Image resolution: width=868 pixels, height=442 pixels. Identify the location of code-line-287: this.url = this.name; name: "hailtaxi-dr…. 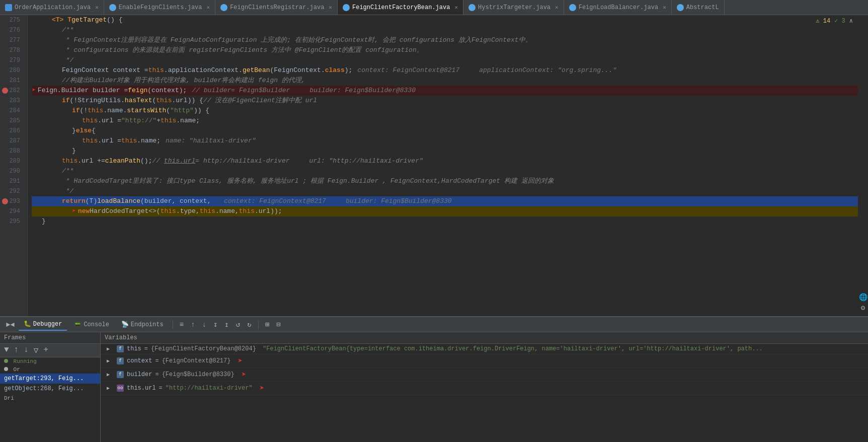
(445, 141).